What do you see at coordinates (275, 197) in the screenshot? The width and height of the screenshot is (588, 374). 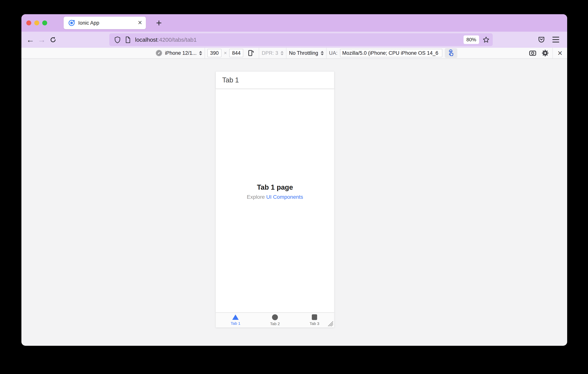 I see `page-subtitle: Explore UI Components` at bounding box center [275, 197].